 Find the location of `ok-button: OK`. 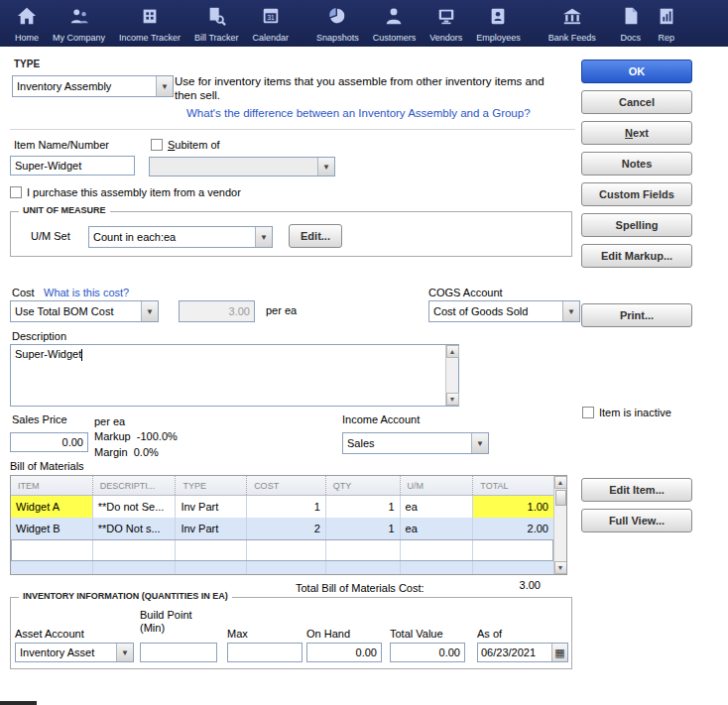

ok-button: OK is located at coordinates (637, 71).